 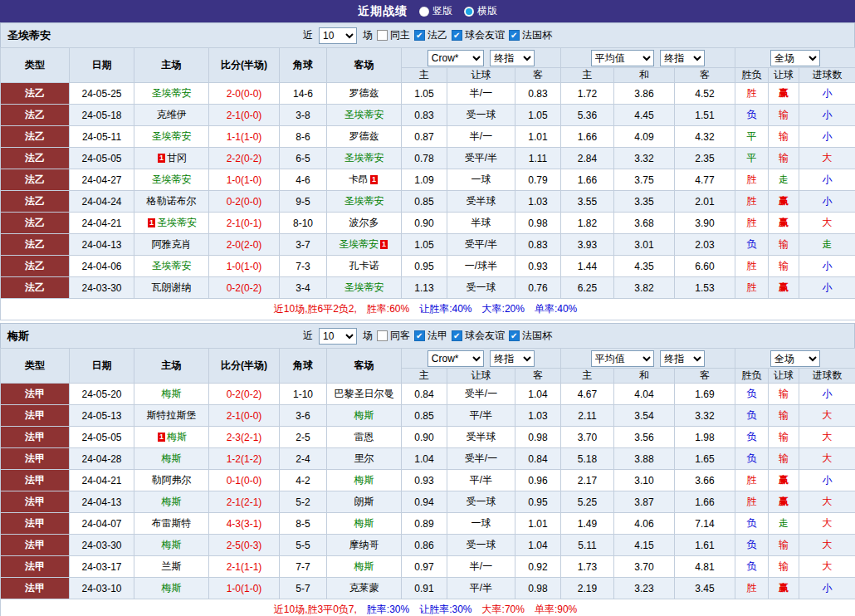 What do you see at coordinates (364, 459) in the screenshot?
I see `away-team-cell: 里尔` at bounding box center [364, 459].